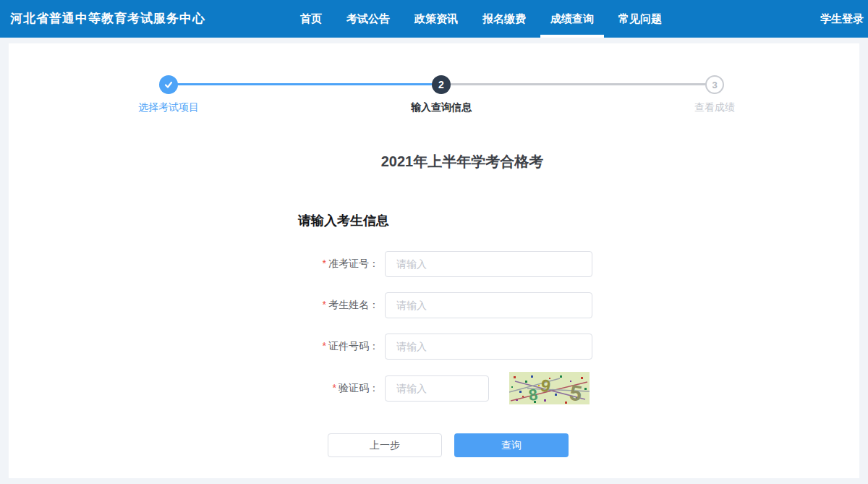  What do you see at coordinates (169, 108) in the screenshot?
I see `step-1-label: 选择考试项目` at bounding box center [169, 108].